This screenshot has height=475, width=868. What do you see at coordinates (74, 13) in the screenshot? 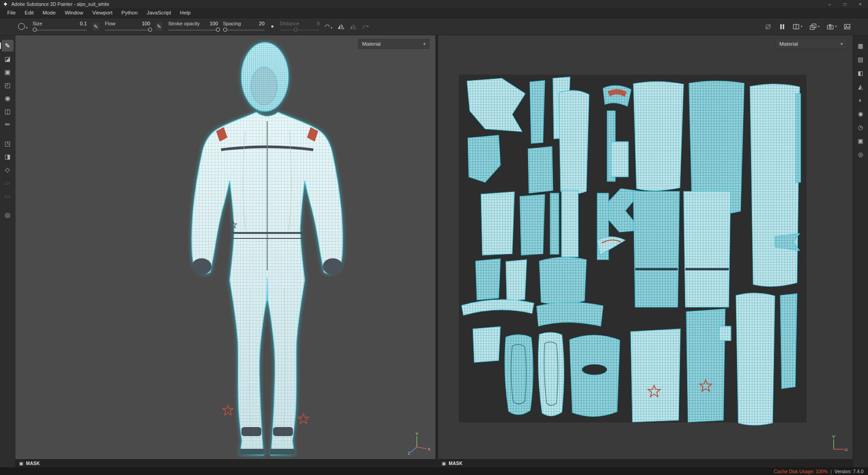
I see `menu-window: Window` at bounding box center [74, 13].